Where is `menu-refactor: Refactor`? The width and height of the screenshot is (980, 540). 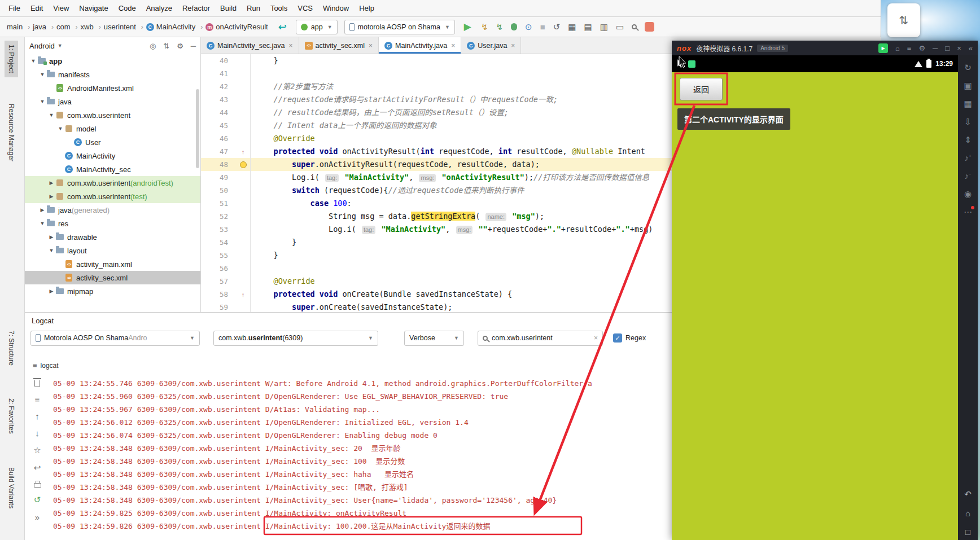
menu-refactor: Refactor is located at coordinates (196, 8).